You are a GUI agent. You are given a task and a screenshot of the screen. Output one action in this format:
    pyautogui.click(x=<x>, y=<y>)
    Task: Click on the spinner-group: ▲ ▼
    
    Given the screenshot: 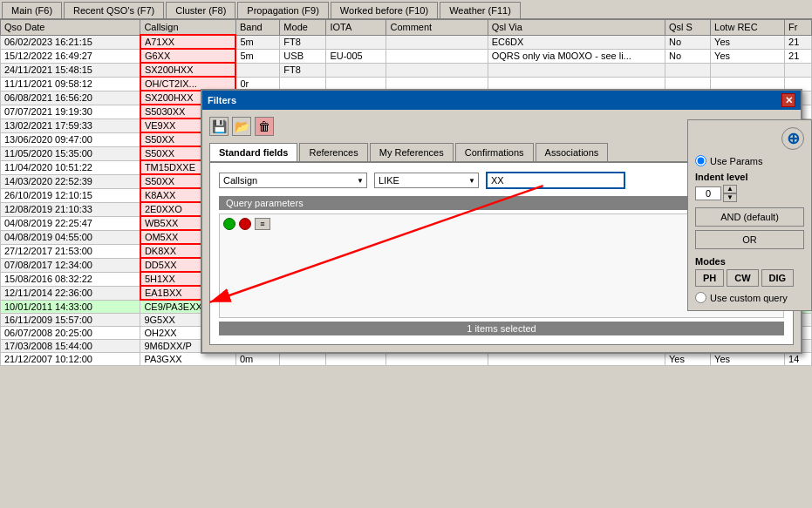 What is the action you would take?
    pyautogui.click(x=750, y=193)
    